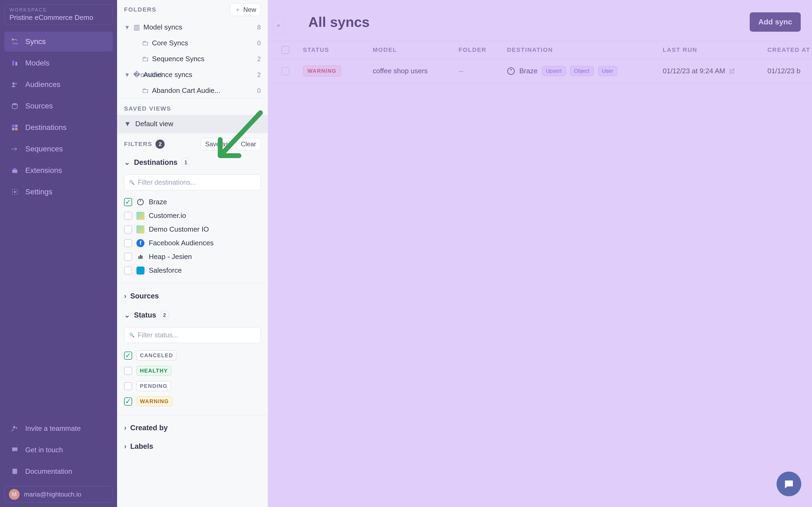 This screenshot has width=812, height=507. I want to click on filter-section-created-by: › Created by, so click(193, 428).